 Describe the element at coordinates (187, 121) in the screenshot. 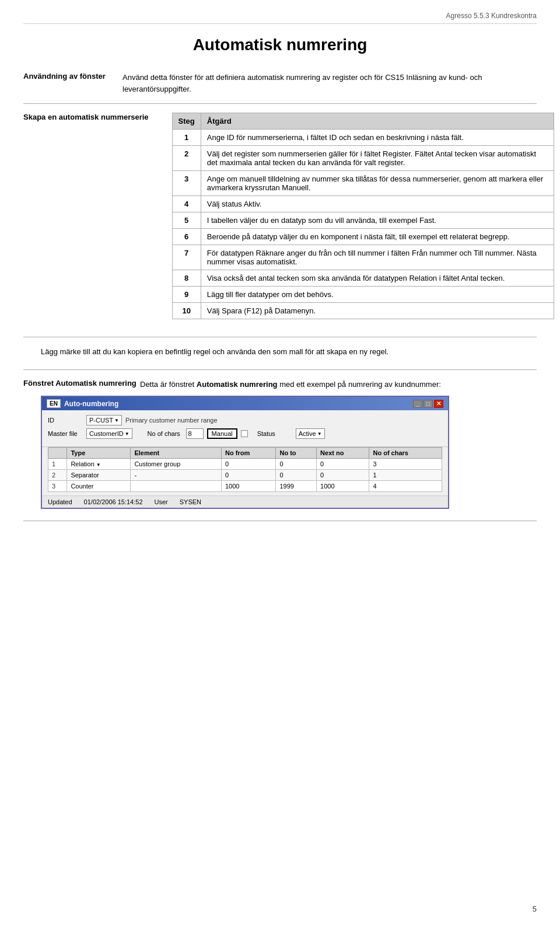

I see `col-step: Steg` at that location.